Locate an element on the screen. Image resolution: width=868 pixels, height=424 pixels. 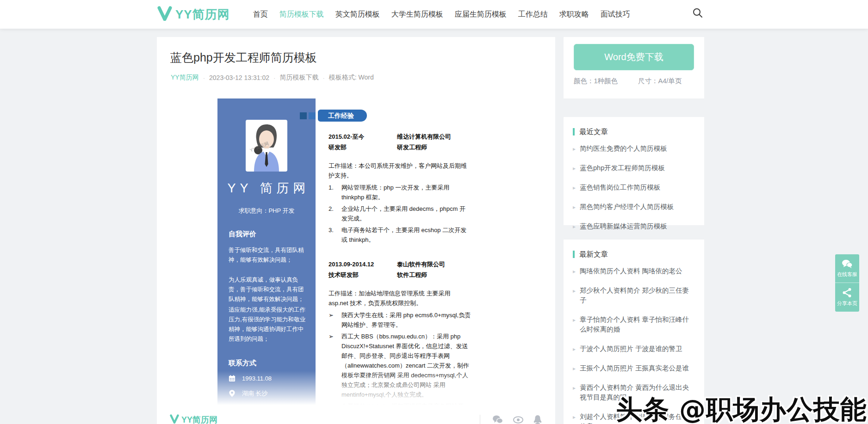
chat-icon is located at coordinates (847, 264).